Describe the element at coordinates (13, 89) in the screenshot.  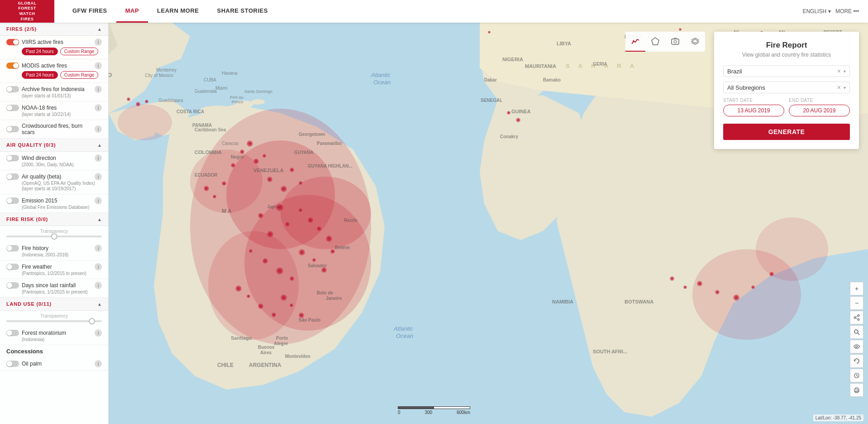
I see `archive-toggle` at that location.